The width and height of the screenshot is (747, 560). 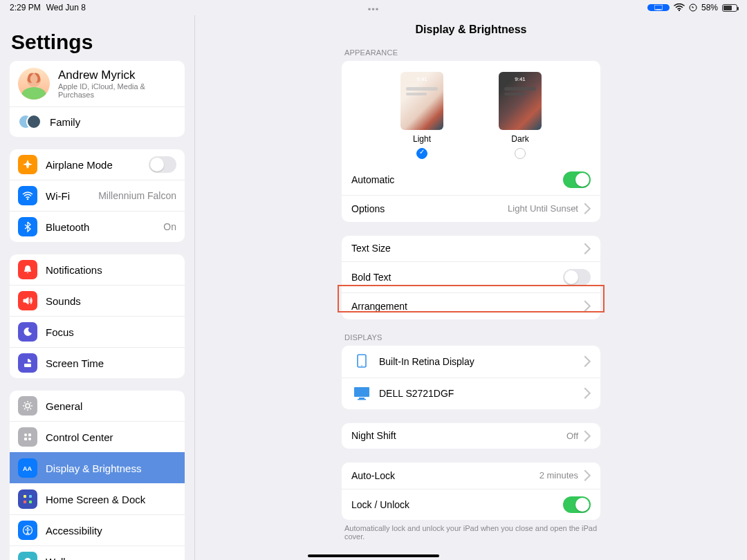 What do you see at coordinates (471, 209) in the screenshot?
I see `options-row: Options Light Until Sunset` at bounding box center [471, 209].